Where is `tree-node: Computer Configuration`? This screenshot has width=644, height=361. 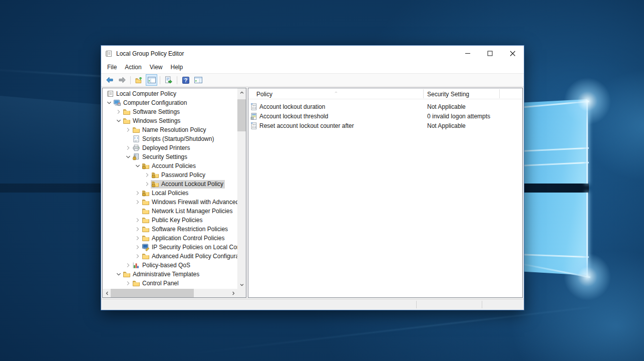
tree-node: Computer Configuration is located at coordinates (150, 103).